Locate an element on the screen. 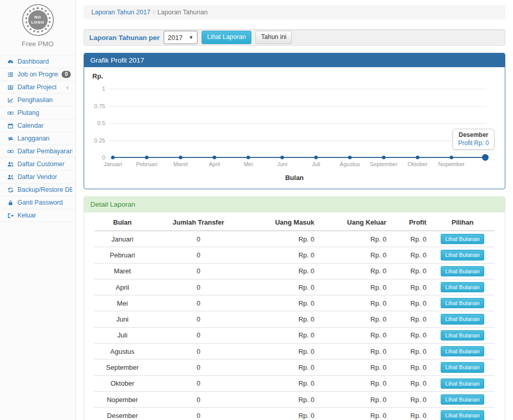 Image resolution: width=513 pixels, height=420 pixels. chart-x-axis-title: Bulan is located at coordinates (294, 178).